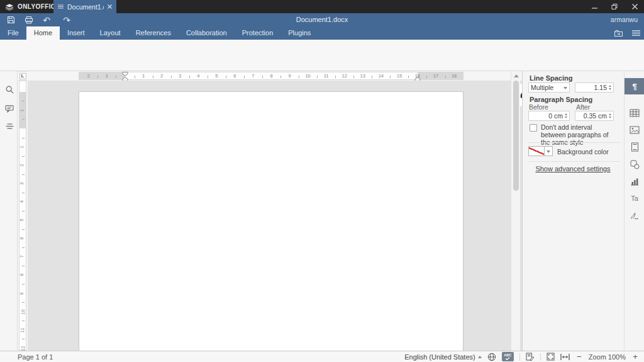 The height and width of the screenshot is (362, 644). I want to click on background-color-label: Background color, so click(583, 152).